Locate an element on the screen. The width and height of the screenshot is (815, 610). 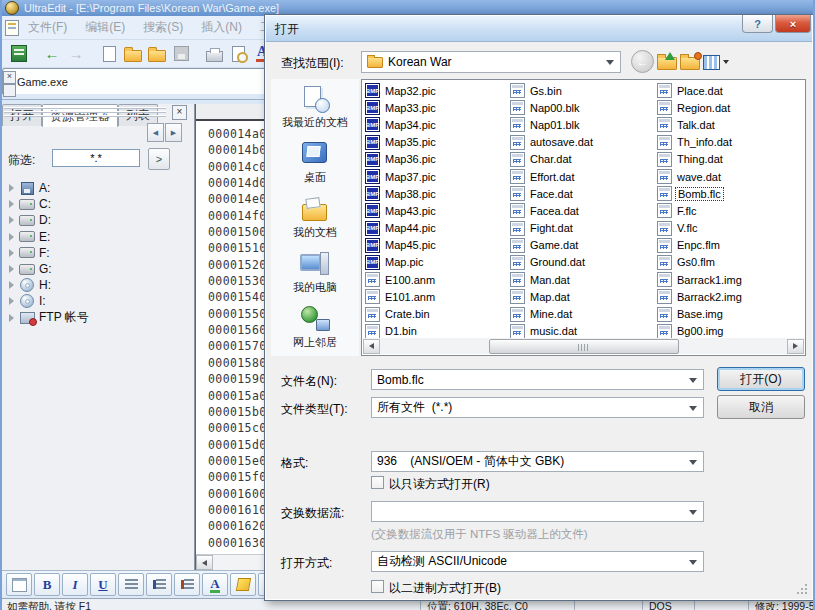
wave.dat: wave.dat is located at coordinates (729, 176).